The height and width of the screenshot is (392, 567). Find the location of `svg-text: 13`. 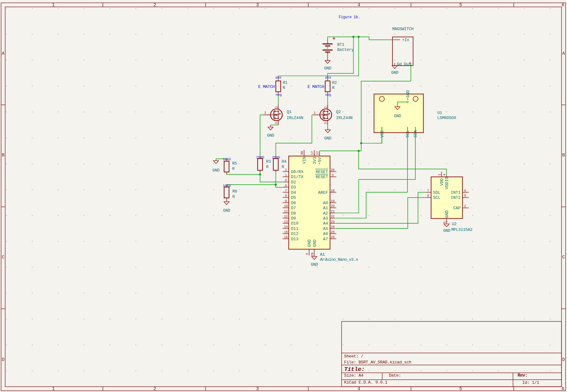

svg-text: 13 is located at coordinates (286, 222).